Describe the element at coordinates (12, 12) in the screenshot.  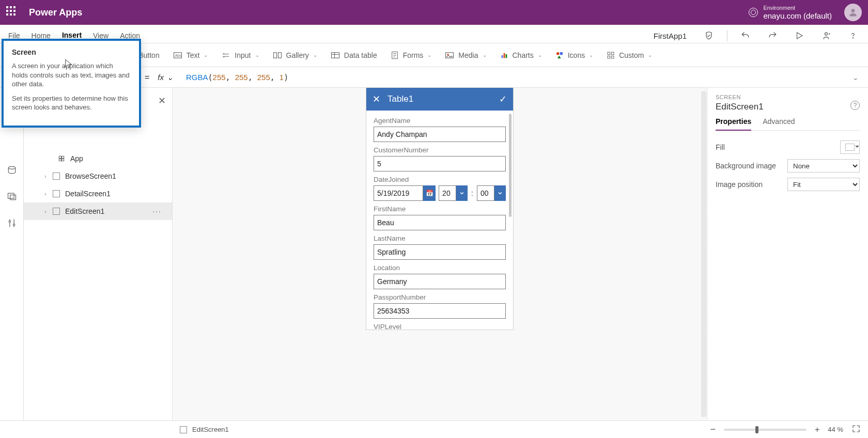
I see `app-launcher-icon` at that location.